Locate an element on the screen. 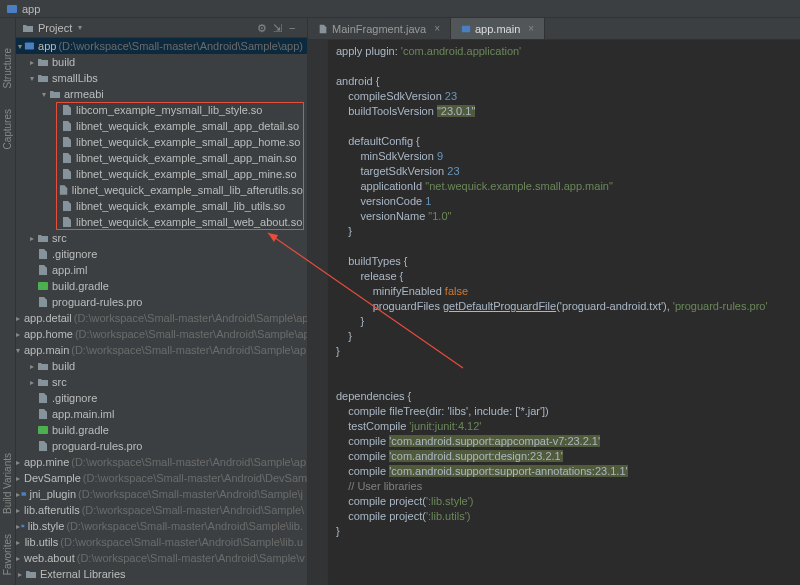 The height and width of the screenshot is (585, 800). module-jniplugin: ▸jni_plugin (D:\workspace\Small-master\A… is located at coordinates (162, 494).